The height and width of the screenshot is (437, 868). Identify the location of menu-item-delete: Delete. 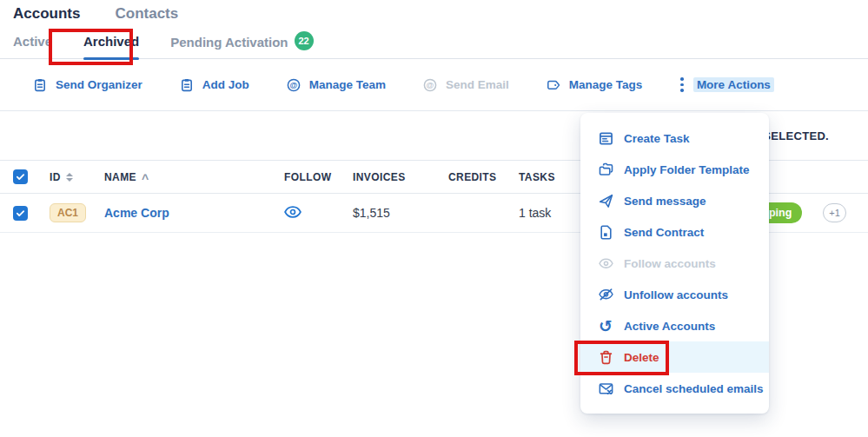
(674, 357).